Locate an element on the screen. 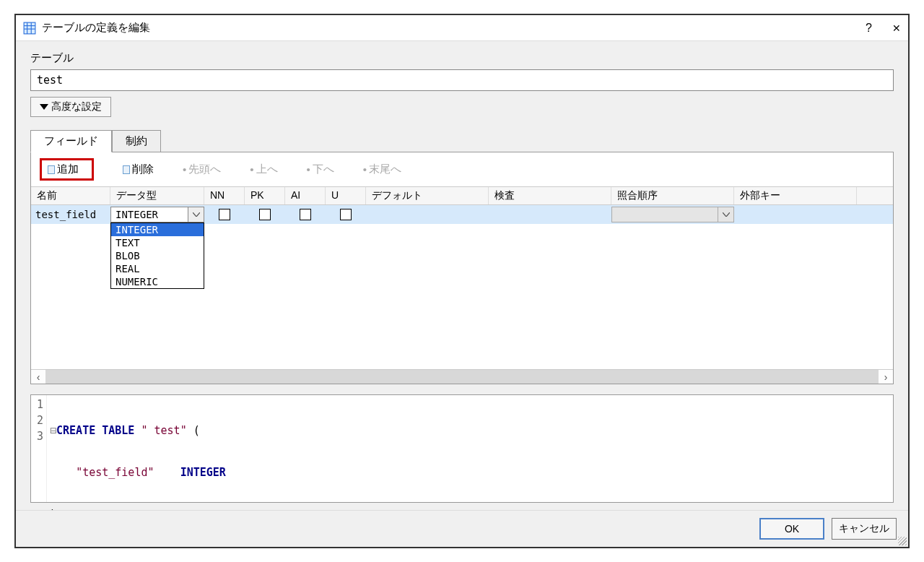  option-blob: BLOB is located at coordinates (157, 256).